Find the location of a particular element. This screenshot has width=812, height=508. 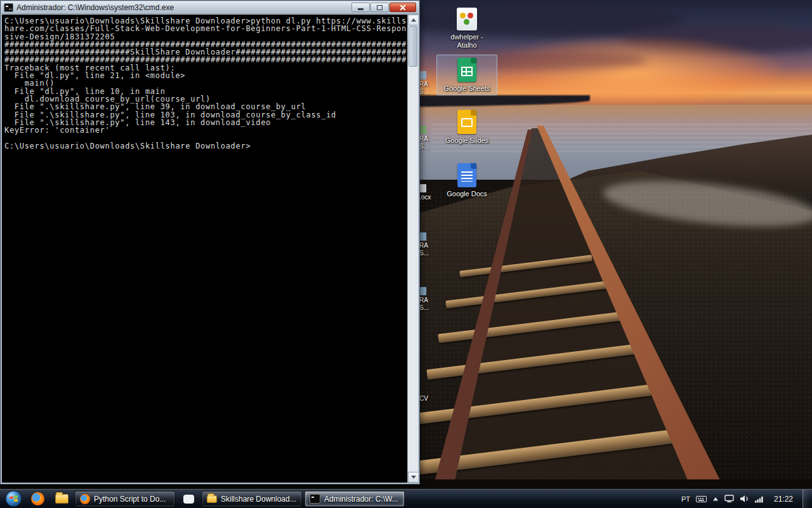

desktop-icon-dwhelper: dwhelper - Atalho is located at coordinates (467, 28).